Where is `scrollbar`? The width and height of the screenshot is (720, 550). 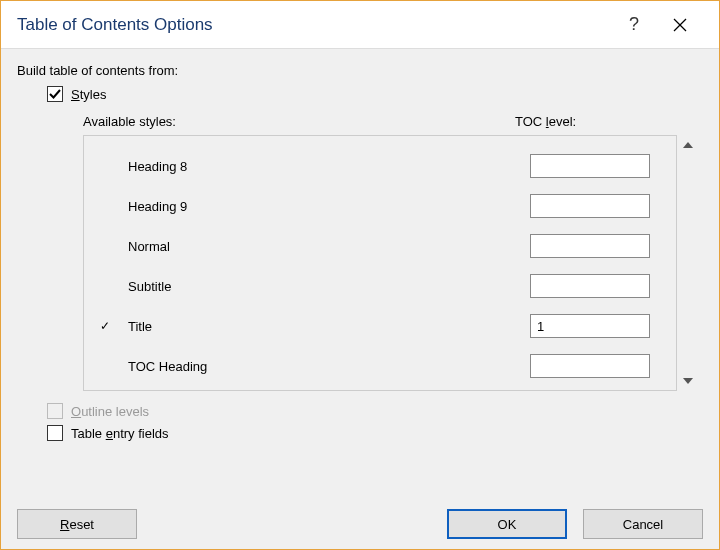
scrollbar is located at coordinates (688, 263).